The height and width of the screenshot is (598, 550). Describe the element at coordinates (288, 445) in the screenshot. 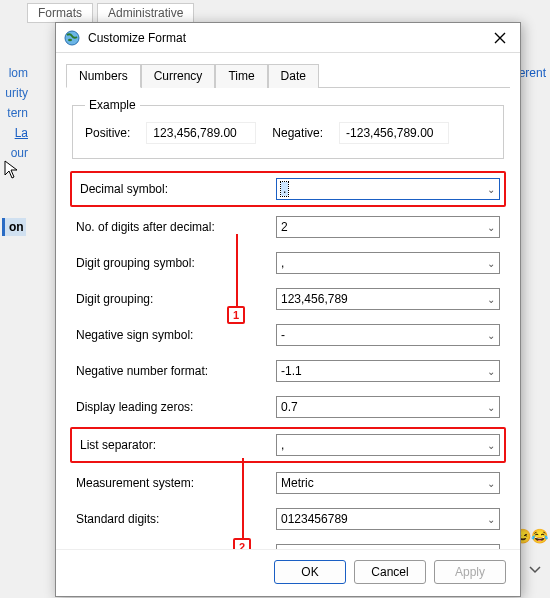

I see `highlight-list-separator: List separator: ,⌄` at that location.